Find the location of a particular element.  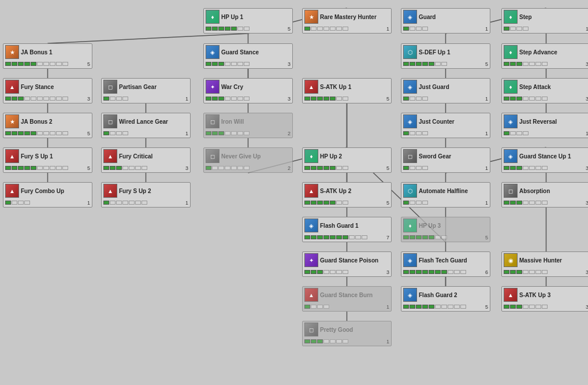

node-top-guard_stance_poison: ✦Guard Stance Poison is located at coordinates (347, 260).